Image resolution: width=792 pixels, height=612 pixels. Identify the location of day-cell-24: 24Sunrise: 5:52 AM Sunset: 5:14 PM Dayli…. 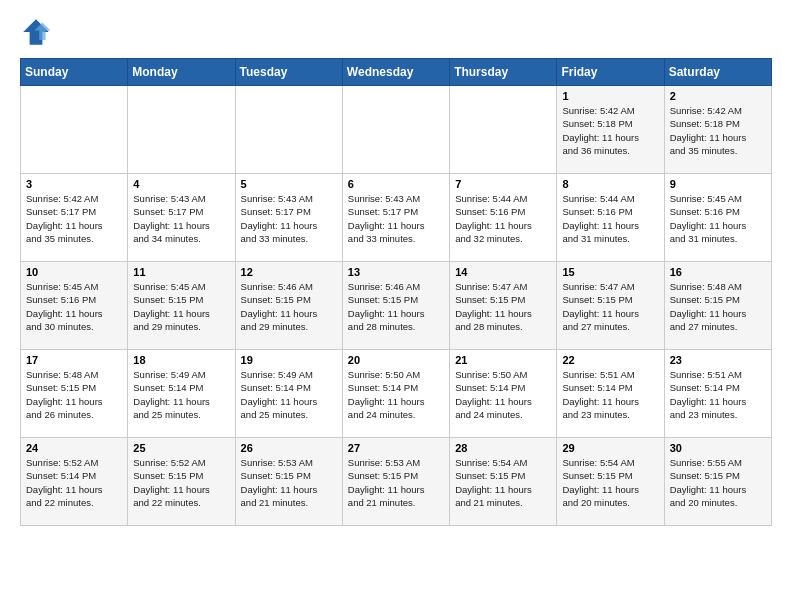
(74, 482).